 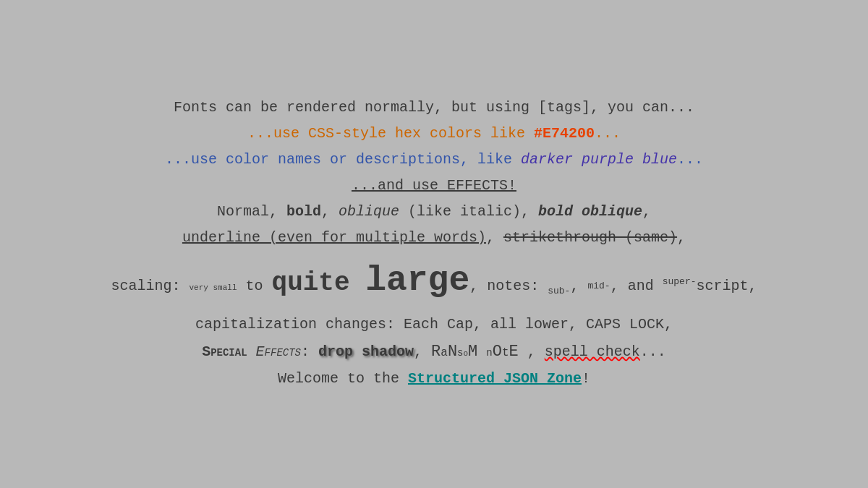 What do you see at coordinates (434, 325) in the screenshot?
I see `line-8: capitalization changes: Each Cap, all lo…` at bounding box center [434, 325].